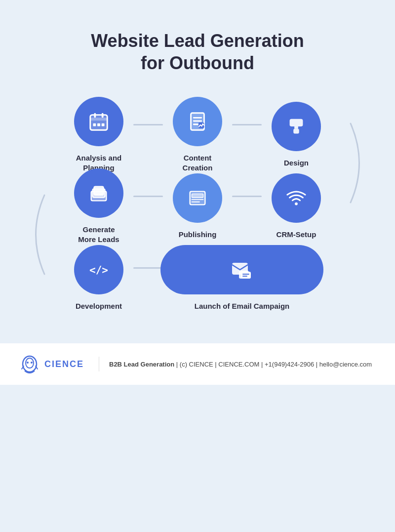  Describe the element at coordinates (198, 198) in the screenshot. I see `circle-publishing` at that location.